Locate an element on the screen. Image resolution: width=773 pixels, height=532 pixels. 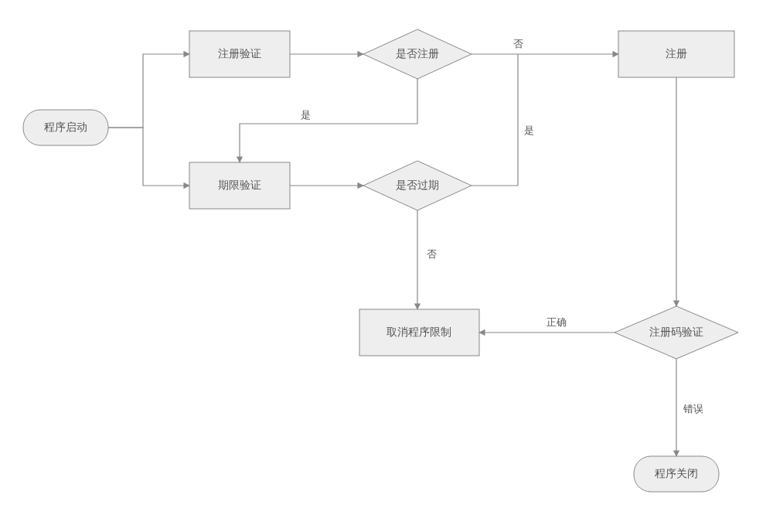
node-end: 程序关闭 is located at coordinates (676, 474).